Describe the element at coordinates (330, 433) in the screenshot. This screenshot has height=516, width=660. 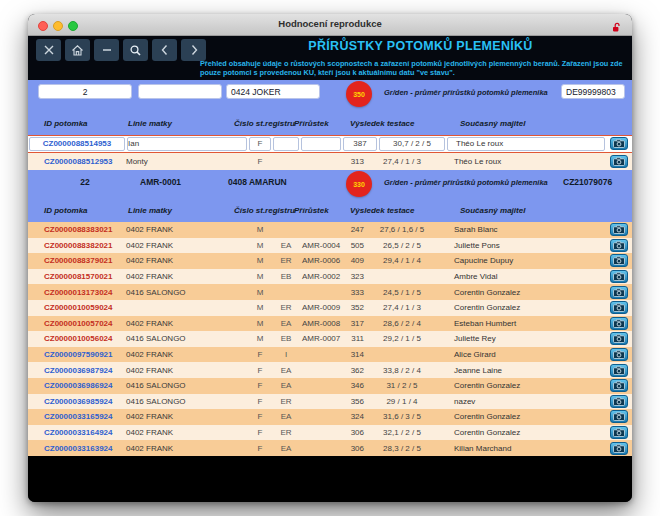
I see `offspring-row: CZ00000331649240402 FRANKFER30632,1 / 2 …` at that location.